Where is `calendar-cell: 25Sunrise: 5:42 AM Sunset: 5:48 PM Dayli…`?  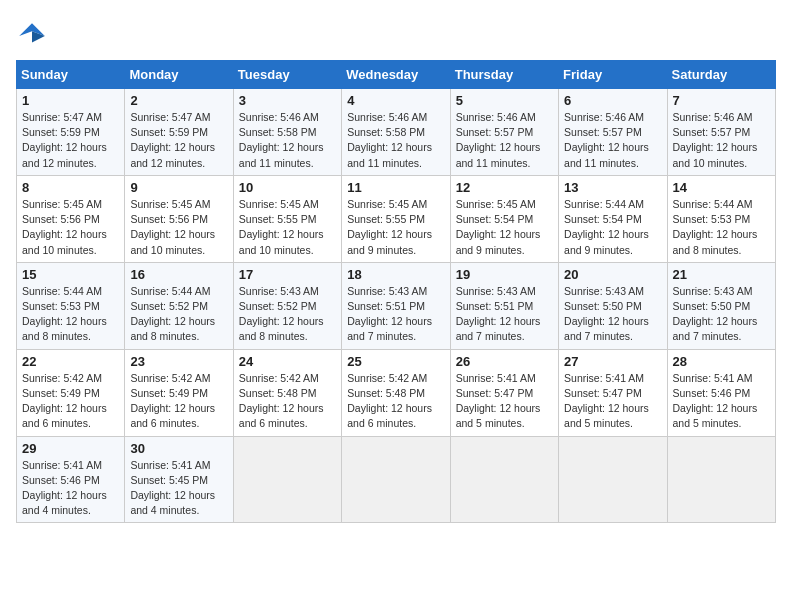
calendar-cell: 25Sunrise: 5:42 AM Sunset: 5:48 PM Dayli… is located at coordinates (396, 392).